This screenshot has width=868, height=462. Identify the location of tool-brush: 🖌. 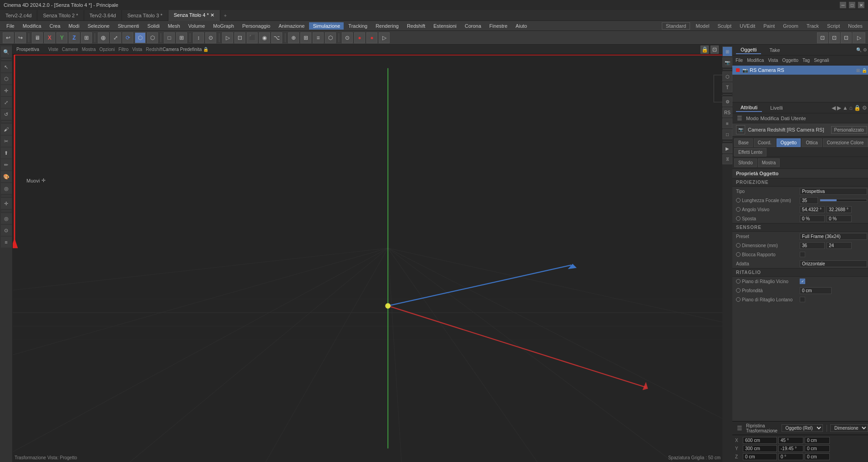
(6, 129).